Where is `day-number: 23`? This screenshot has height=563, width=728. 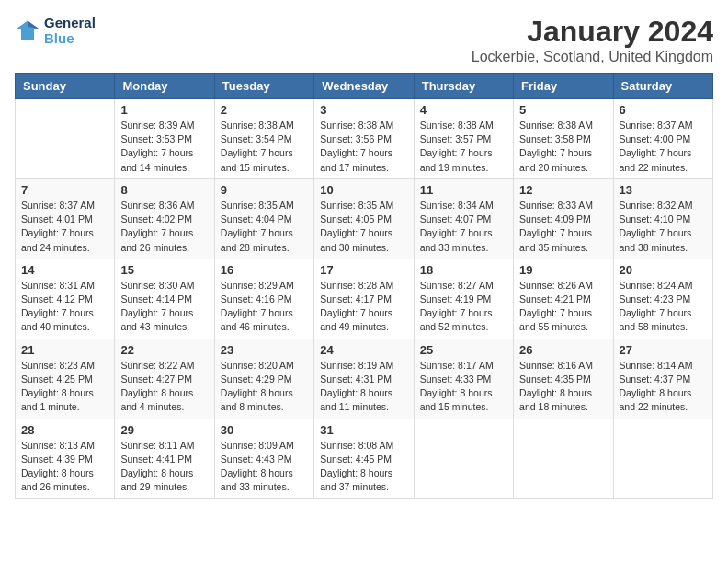
day-number: 23 is located at coordinates (265, 350).